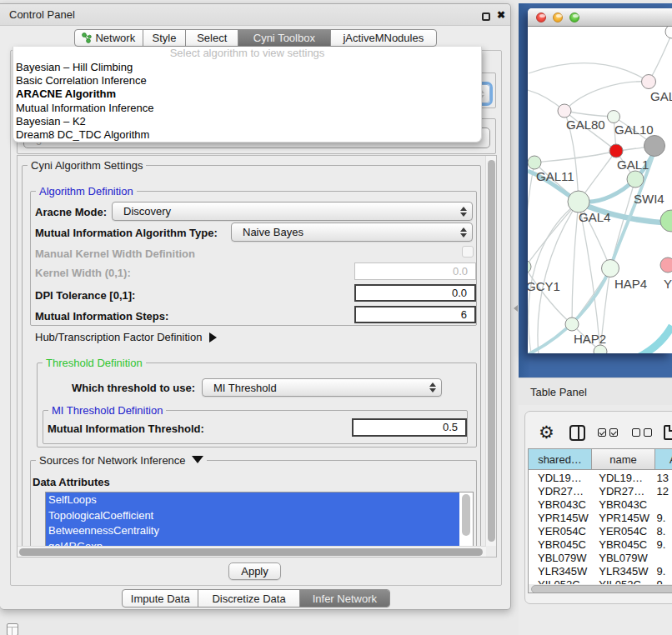 Image resolution: width=672 pixels, height=635 pixels. What do you see at coordinates (13, 629) in the screenshot?
I see `docked-panel-icon` at bounding box center [13, 629].